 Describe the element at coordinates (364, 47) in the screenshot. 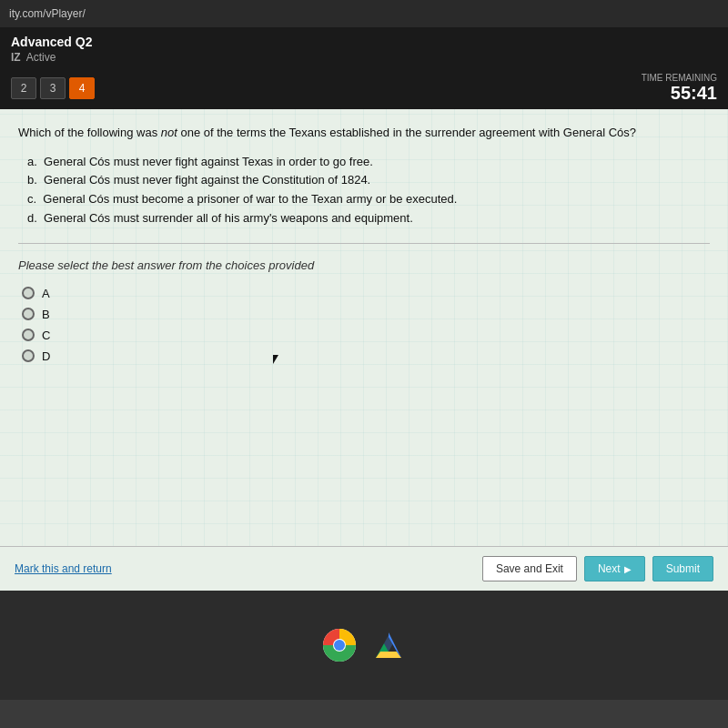

I see `quiz-header: Advanced Q2 IZ Active` at that location.